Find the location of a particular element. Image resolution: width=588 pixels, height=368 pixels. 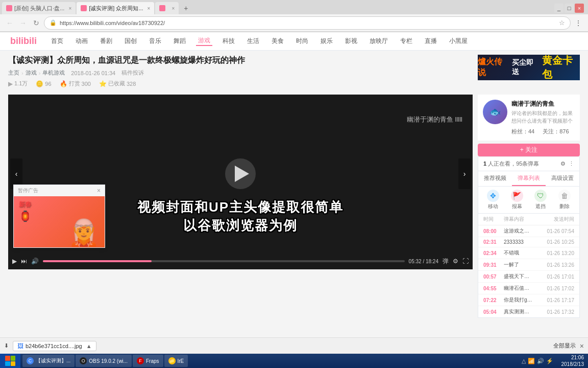

breadcrumb-home: 主页 is located at coordinates (14, 73).